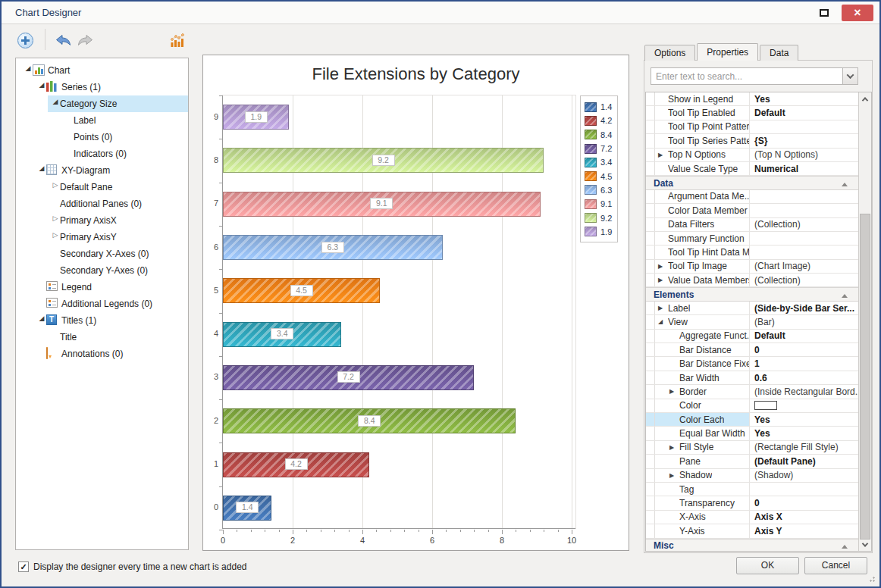 The image size is (881, 588). What do you see at coordinates (102, 337) in the screenshot?
I see `tree-item-title: Title` at bounding box center [102, 337].